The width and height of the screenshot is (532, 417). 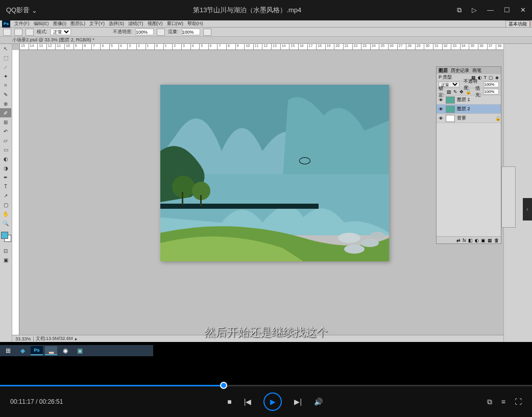 What do you see at coordinates (6, 150) in the screenshot?
I see `gradient-tool-icon: ▭` at bounding box center [6, 150].